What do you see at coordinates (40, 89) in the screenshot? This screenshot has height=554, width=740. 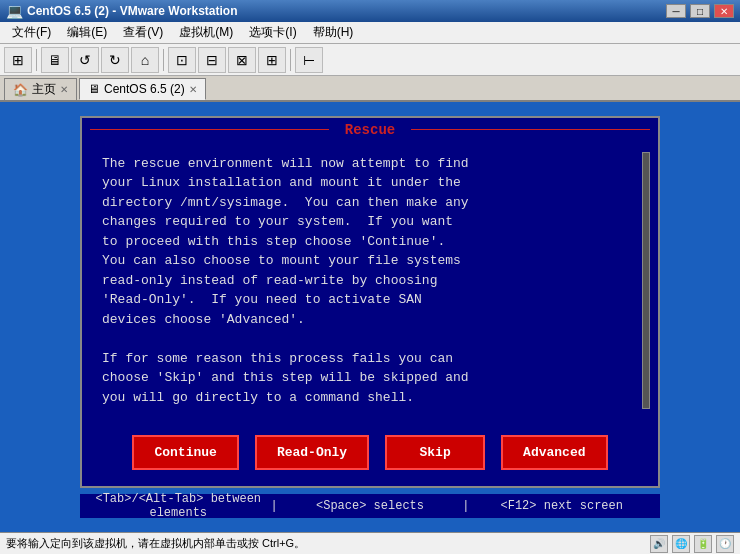 I see `tab-home: 🏠 主页 ✕` at bounding box center [40, 89].